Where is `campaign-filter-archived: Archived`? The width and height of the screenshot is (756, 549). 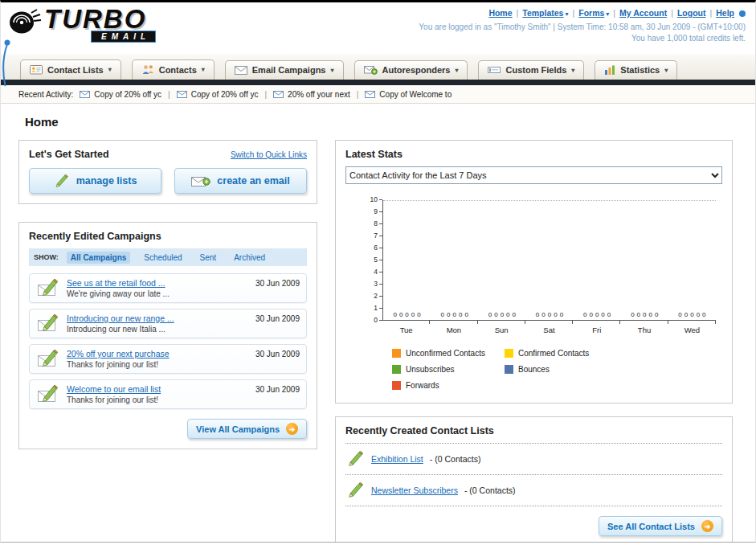
campaign-filter-archived: Archived is located at coordinates (249, 257).